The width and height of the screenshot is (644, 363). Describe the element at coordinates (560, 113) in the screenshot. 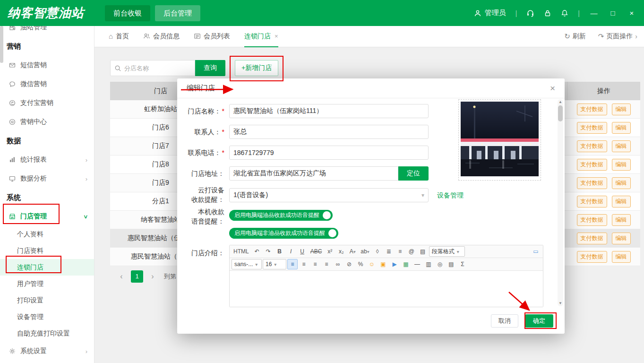

I see `scrollbar-thumb` at that location.